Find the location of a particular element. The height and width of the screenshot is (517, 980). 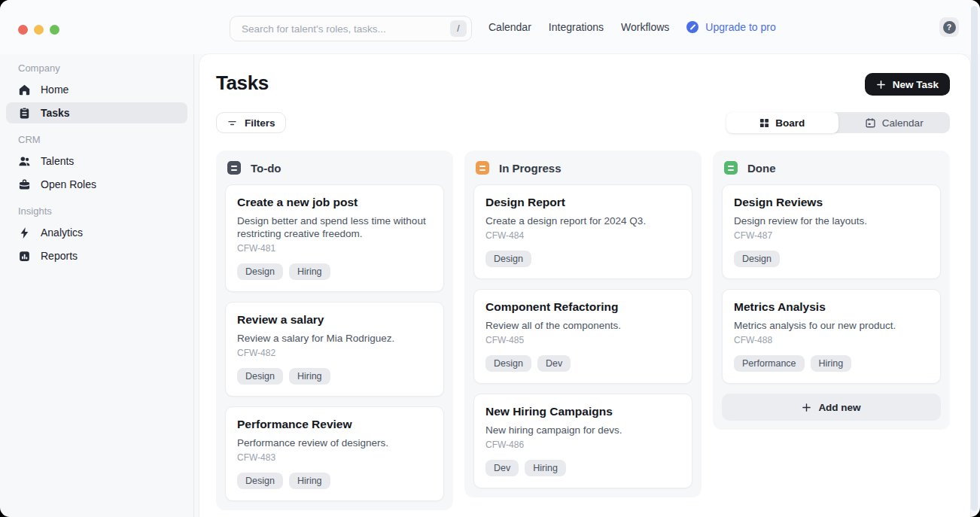

sidebar-item-tasks: Tasks is located at coordinates (96, 113).